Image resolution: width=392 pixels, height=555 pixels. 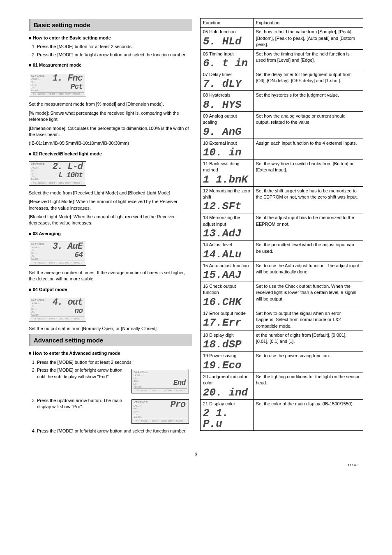 What do you see at coordinates (110, 329) in the screenshot?
I see `s04-p1: Set the output status from [Normally Ope…` at bounding box center [110, 329].